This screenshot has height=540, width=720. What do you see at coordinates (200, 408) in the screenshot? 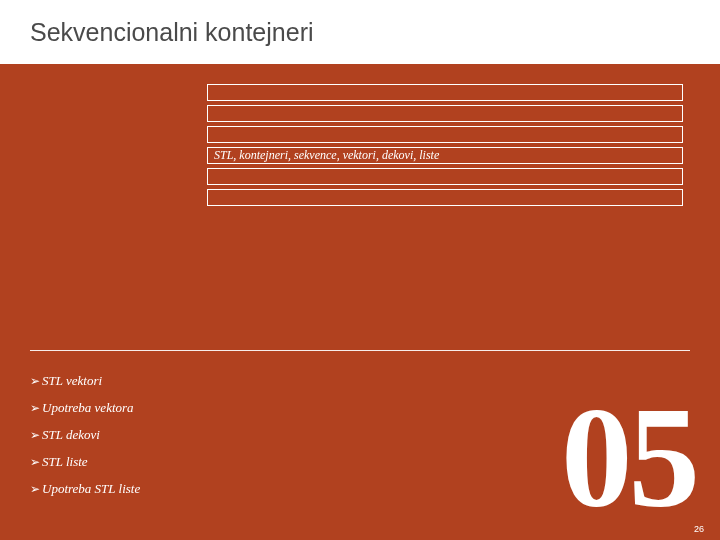
I see `list-item: ➢ Upotreba vektora` at bounding box center [200, 408].